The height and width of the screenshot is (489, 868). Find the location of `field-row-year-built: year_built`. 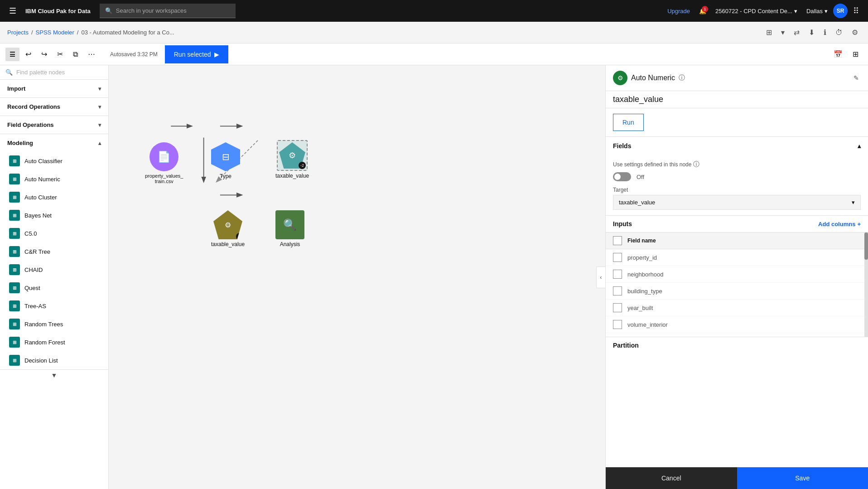

field-row-year-built: year_built is located at coordinates (737, 308).